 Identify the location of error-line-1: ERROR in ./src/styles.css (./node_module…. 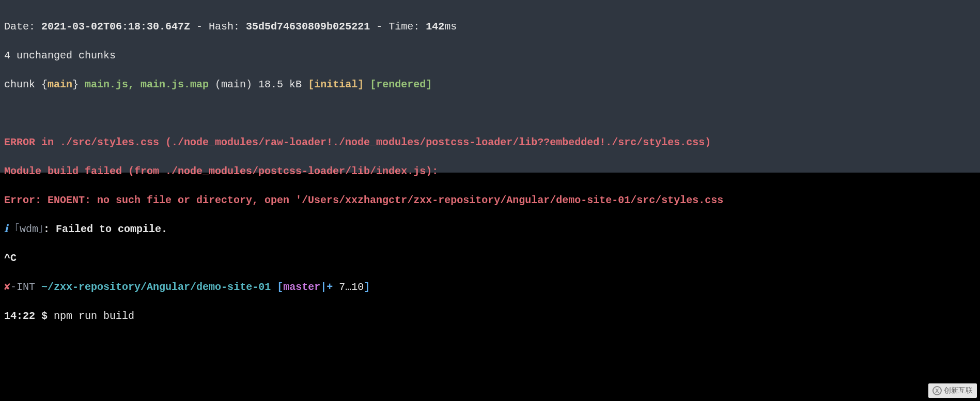
(490, 143).